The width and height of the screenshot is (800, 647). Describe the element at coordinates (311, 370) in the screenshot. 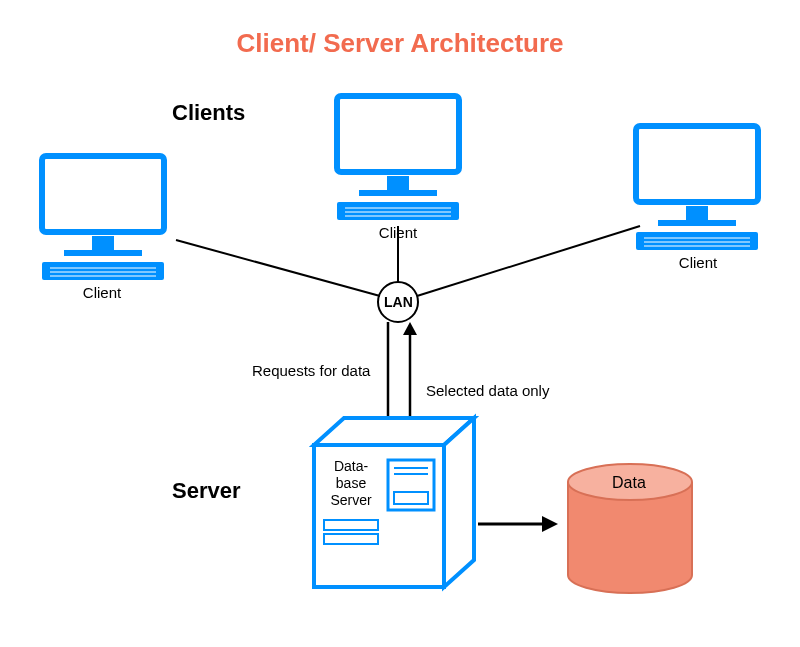

I see `edge-request-label: Requests for data` at that location.